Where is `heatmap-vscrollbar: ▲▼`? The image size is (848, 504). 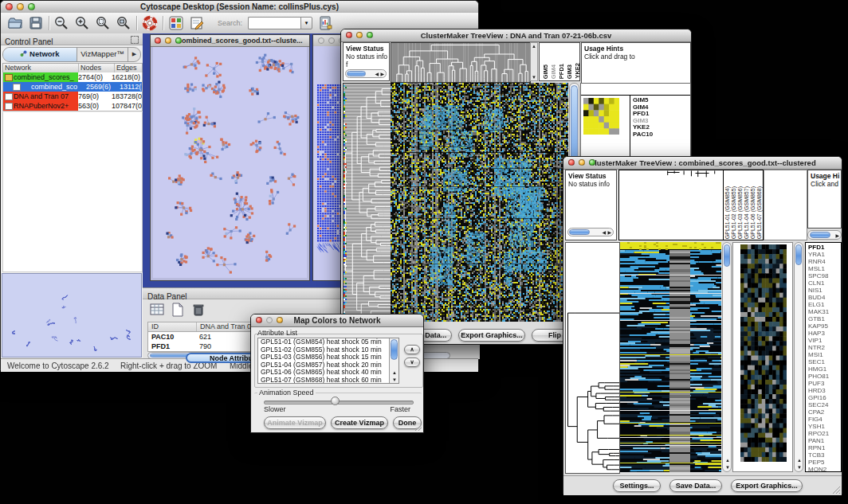
heatmap-vscrollbar: ▲▼ is located at coordinates (727, 357).